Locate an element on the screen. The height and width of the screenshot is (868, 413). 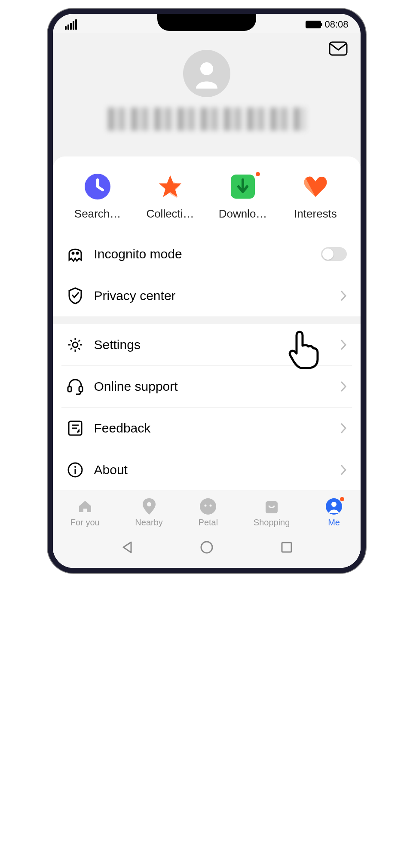
feedback-note-icon is located at coordinates (75, 428).